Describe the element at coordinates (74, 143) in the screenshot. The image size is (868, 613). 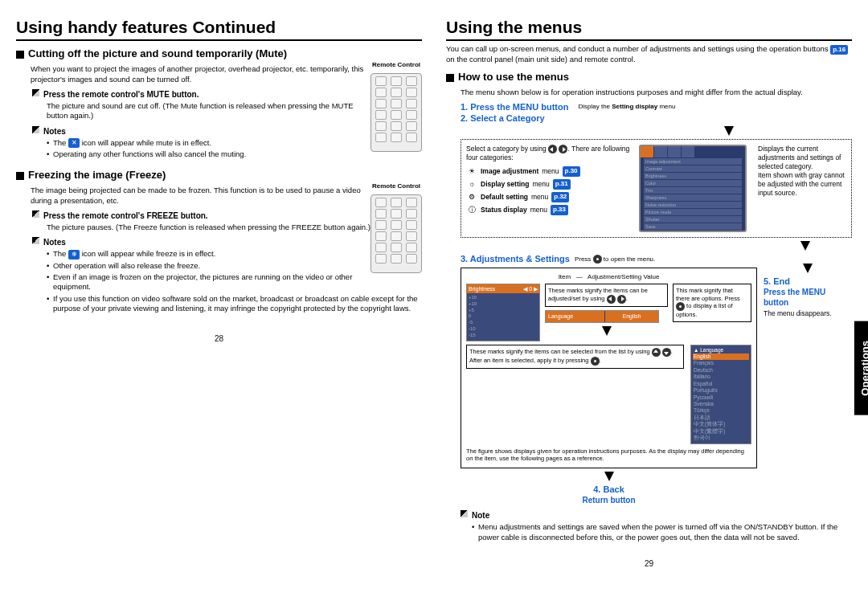
I see `mute-icon: ✕` at that location.